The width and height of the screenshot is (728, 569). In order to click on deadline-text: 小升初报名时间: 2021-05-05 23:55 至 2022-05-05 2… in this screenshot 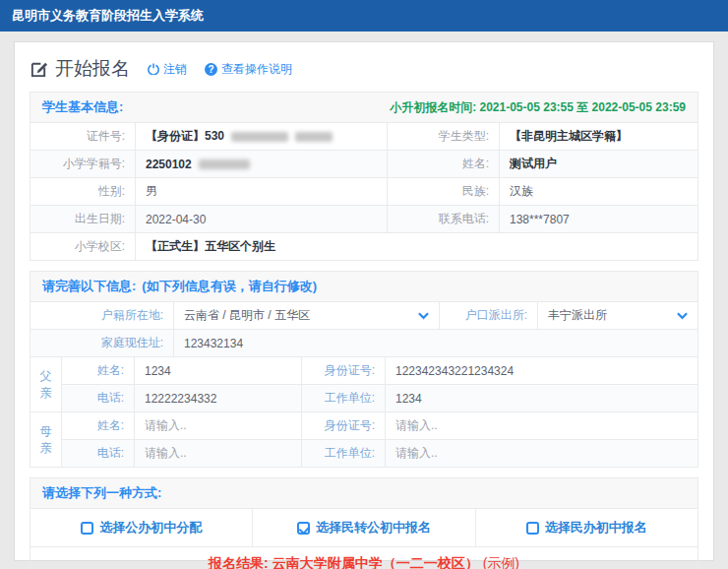, I will do `click(537, 108)`.